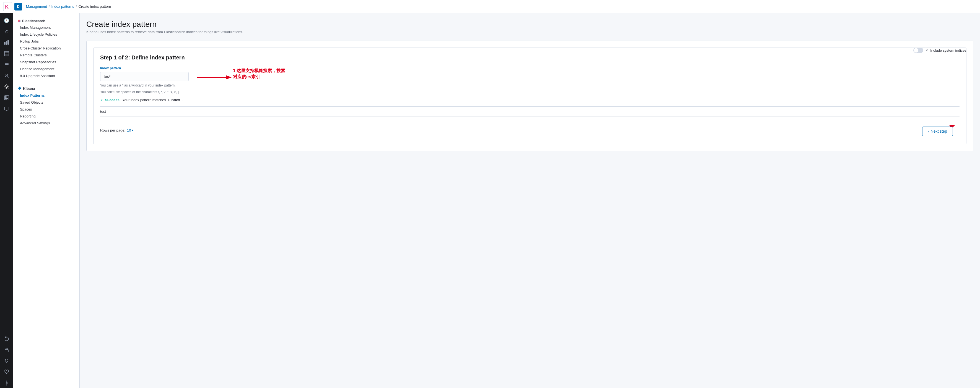 The image size is (980, 388). What do you see at coordinates (46, 95) in the screenshot?
I see `sidebar-item-index-patterns: Index Patterns` at bounding box center [46, 95].